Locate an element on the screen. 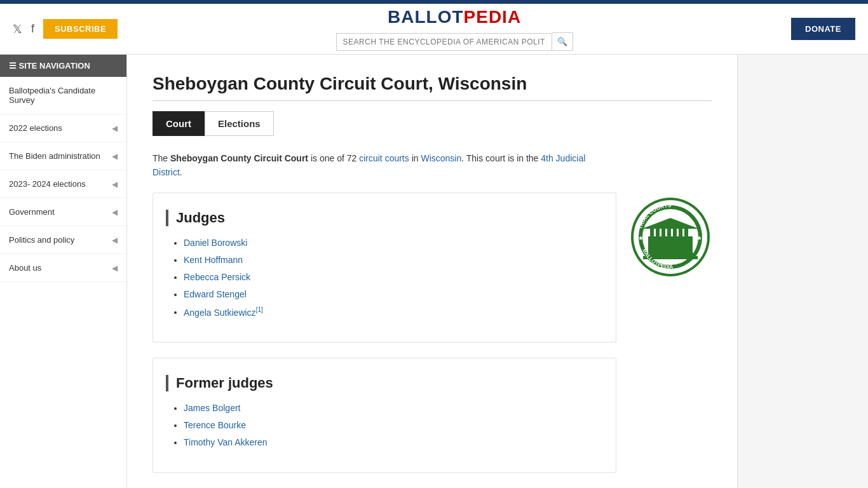 The width and height of the screenshot is (868, 488). list-item: Daniel Borowski is located at coordinates (393, 243).